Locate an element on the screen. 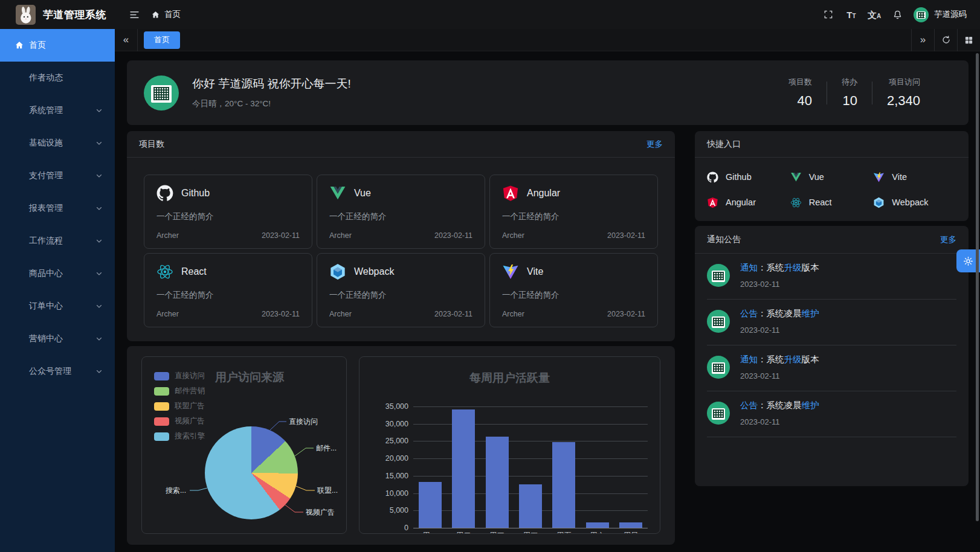 This screenshot has width=980, height=552. sidebar-item-公众号管理: 公众号管理 is located at coordinates (57, 371).